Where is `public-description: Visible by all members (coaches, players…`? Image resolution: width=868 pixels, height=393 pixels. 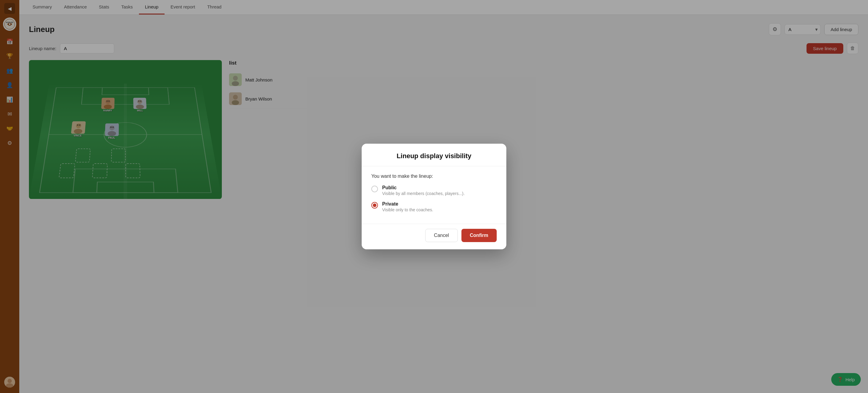
public-description: Visible by all members (coaches, players… is located at coordinates (423, 194).